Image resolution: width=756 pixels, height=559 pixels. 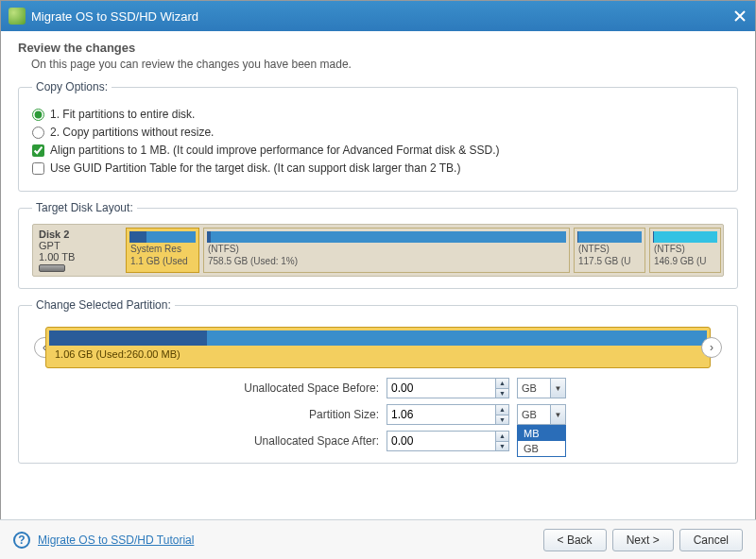 I want to click on radio-copy-noResize, so click(x=38, y=132).